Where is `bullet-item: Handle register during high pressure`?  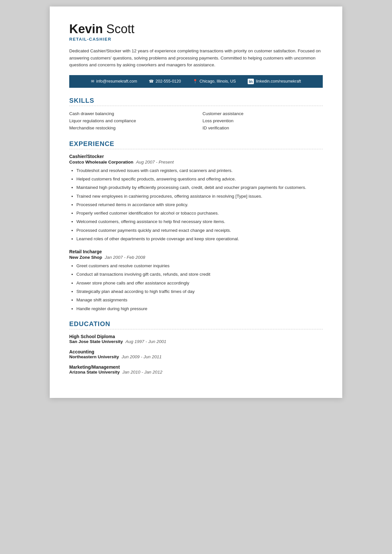 bullet-item: Handle register during high pressure is located at coordinates (200, 309).